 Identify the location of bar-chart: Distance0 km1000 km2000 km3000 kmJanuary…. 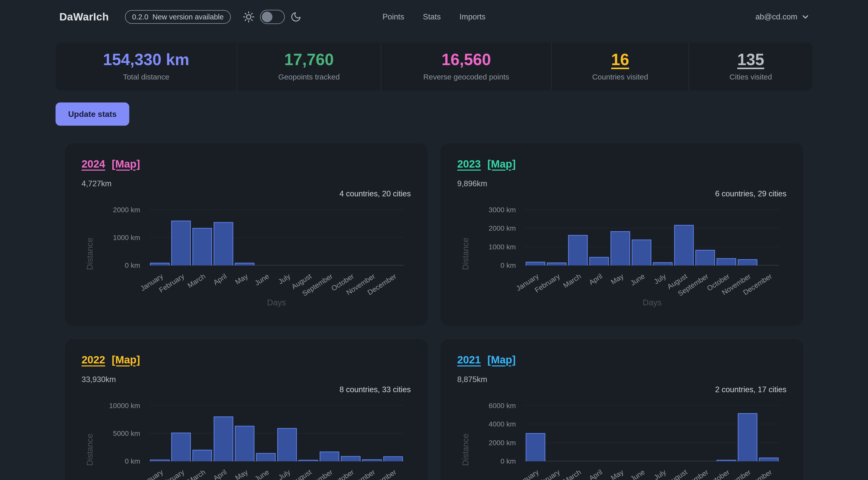
(622, 260).